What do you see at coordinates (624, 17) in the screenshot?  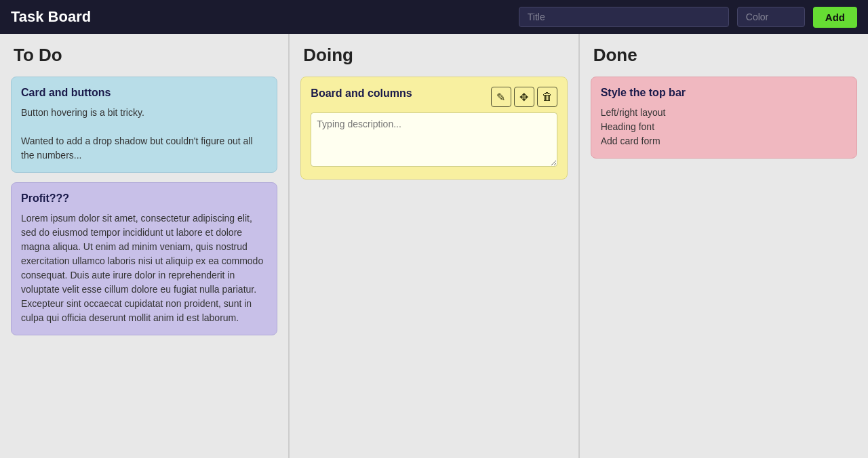 I see `title-input` at bounding box center [624, 17].